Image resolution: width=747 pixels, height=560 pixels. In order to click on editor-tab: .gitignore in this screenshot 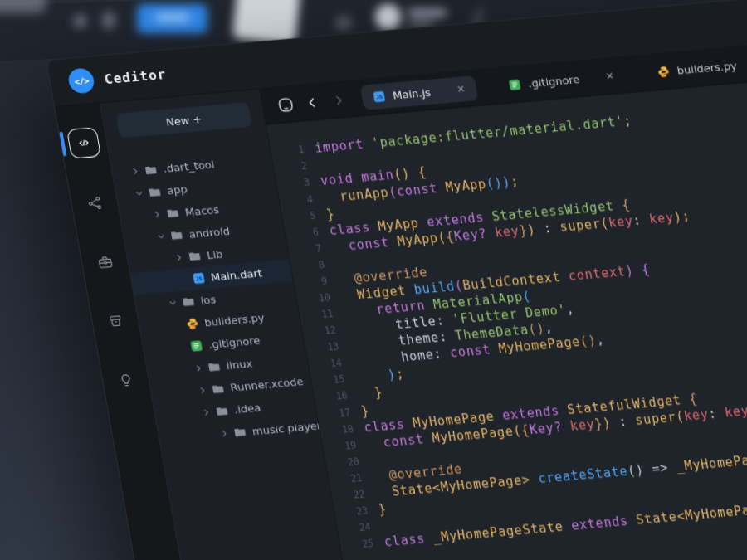, I will do `click(561, 80)`.